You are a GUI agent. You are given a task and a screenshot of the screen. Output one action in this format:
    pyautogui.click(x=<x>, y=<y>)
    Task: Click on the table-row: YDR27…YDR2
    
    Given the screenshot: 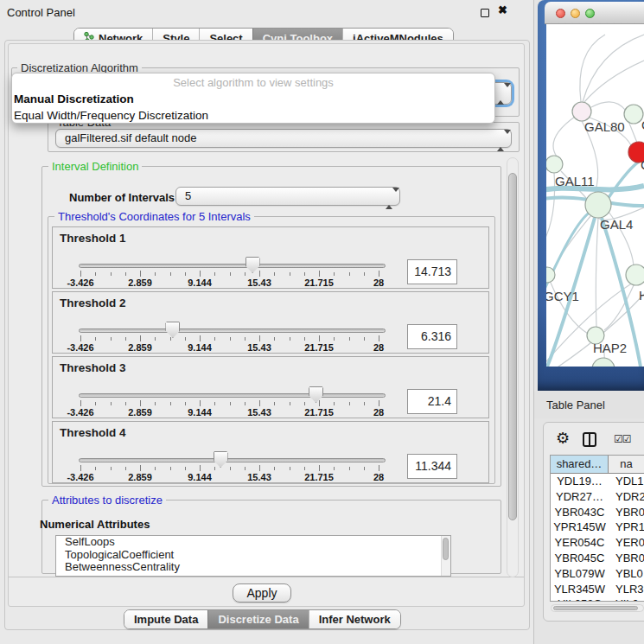 What is the action you would take?
    pyautogui.click(x=597, y=497)
    